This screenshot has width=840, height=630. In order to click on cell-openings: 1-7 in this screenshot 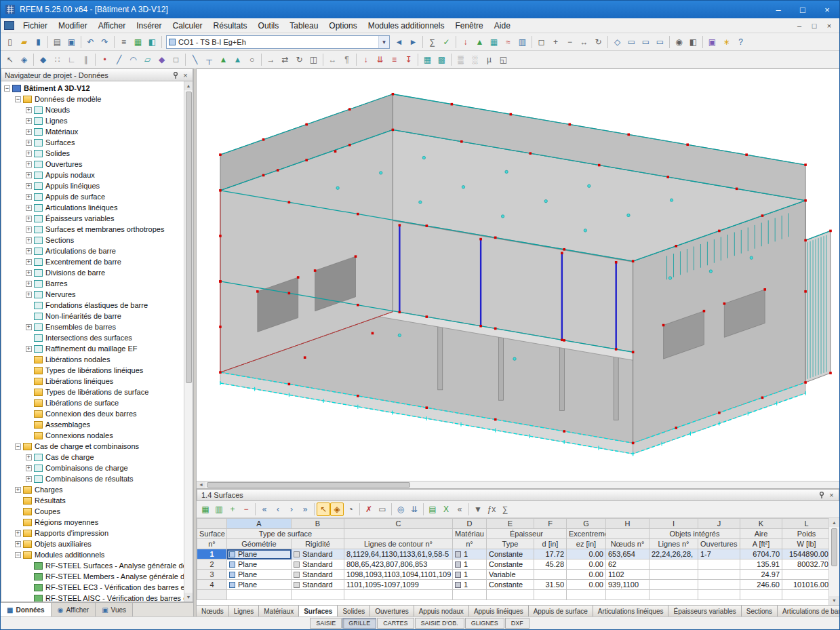, I will do `click(719, 555)`.